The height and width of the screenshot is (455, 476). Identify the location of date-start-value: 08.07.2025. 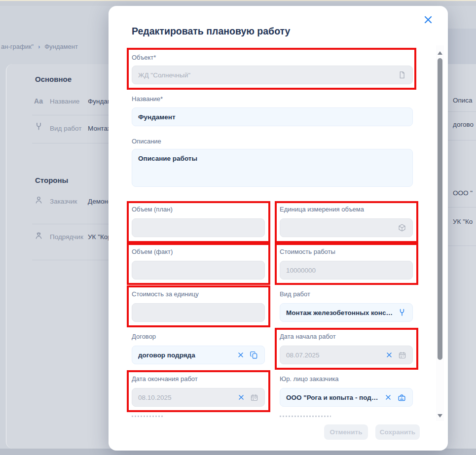
(333, 355).